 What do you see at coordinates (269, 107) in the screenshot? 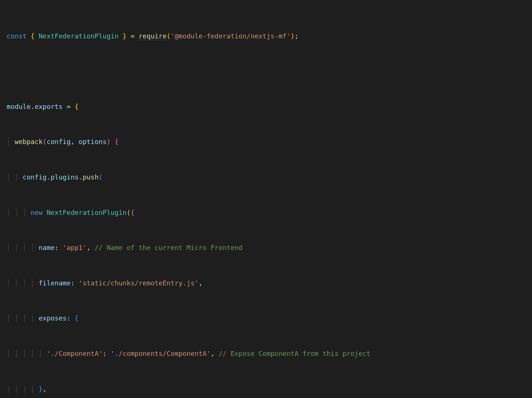
I see `code-line: module.exports = {` at bounding box center [269, 107].